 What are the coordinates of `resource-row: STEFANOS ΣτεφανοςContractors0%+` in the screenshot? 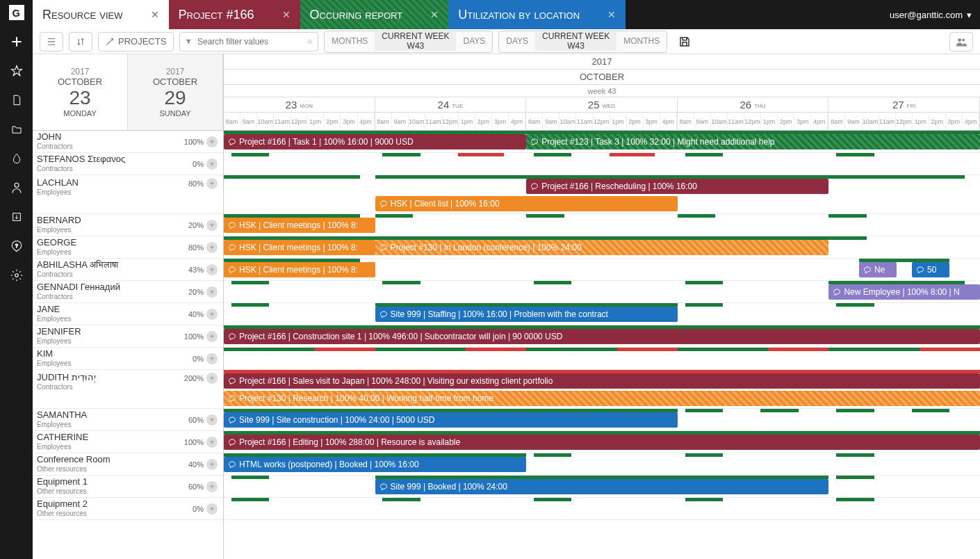 It's located at (128, 164).